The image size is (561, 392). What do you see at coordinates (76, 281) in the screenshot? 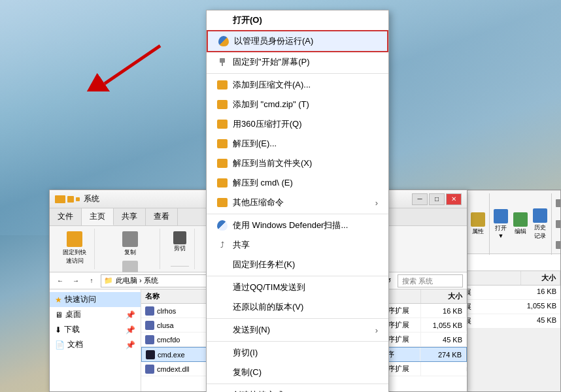
I see `forward-button: →` at bounding box center [76, 281].